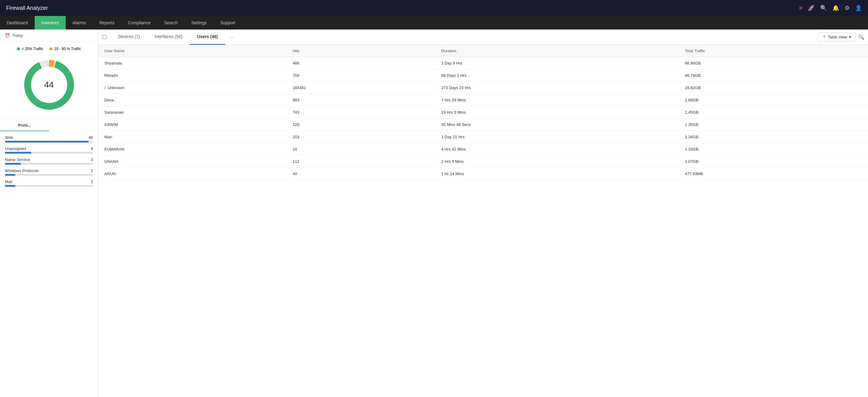  Describe the element at coordinates (361, 113) in the screenshot. I see `cell-hits: 743` at that location.